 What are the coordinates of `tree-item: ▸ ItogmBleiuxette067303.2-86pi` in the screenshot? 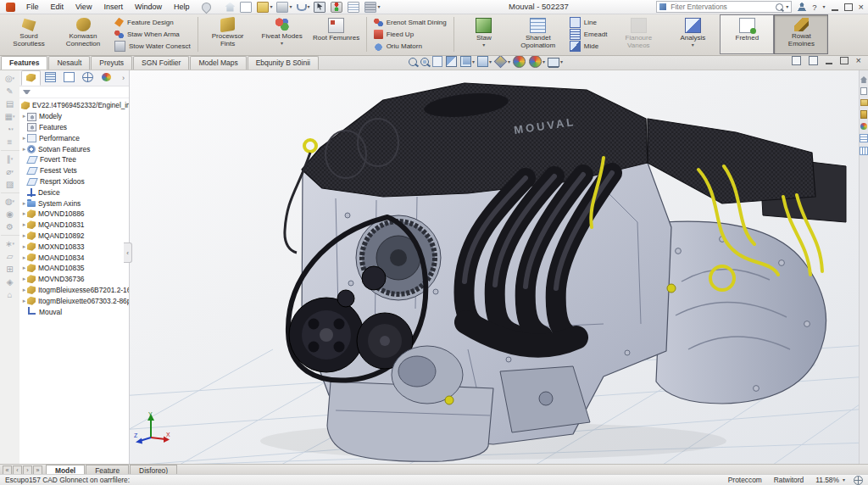 It's located at (75, 300).